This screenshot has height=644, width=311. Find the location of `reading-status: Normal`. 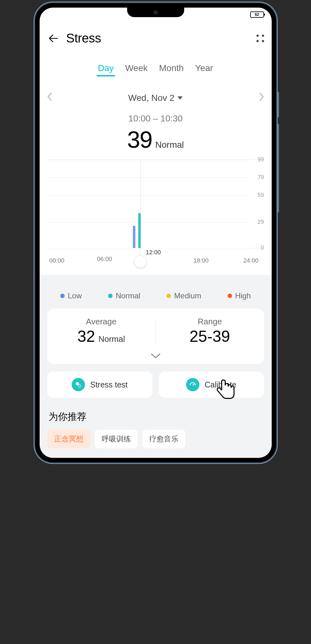

reading-status: Normal is located at coordinates (170, 145).